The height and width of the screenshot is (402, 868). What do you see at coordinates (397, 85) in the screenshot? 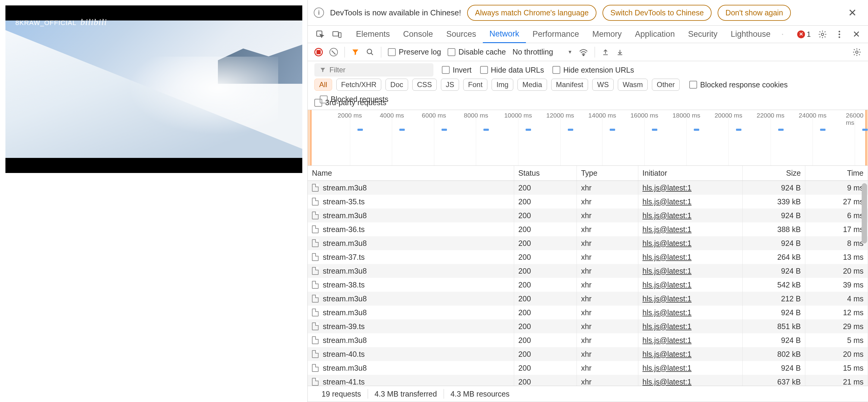
I see `chip-doc: Doc` at bounding box center [397, 85].